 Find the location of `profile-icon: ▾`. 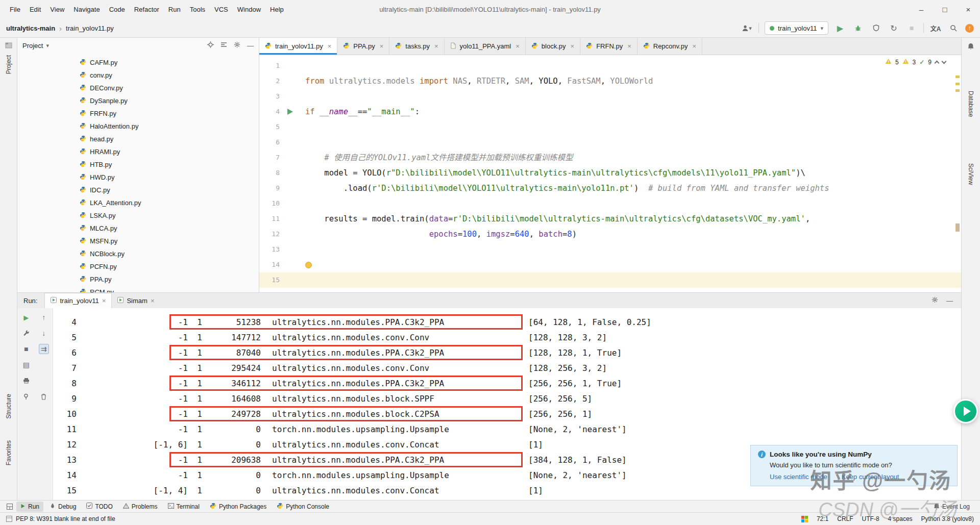

profile-icon: ▾ is located at coordinates (747, 28).